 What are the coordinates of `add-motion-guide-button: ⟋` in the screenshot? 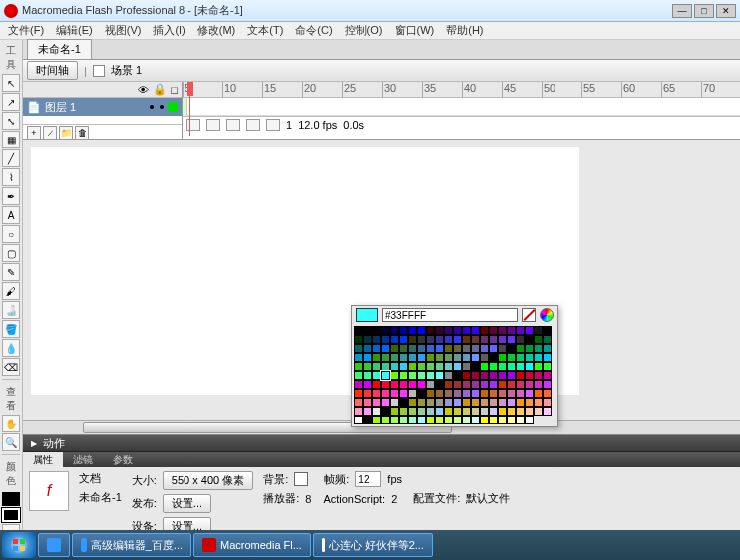 It's located at (50, 133).